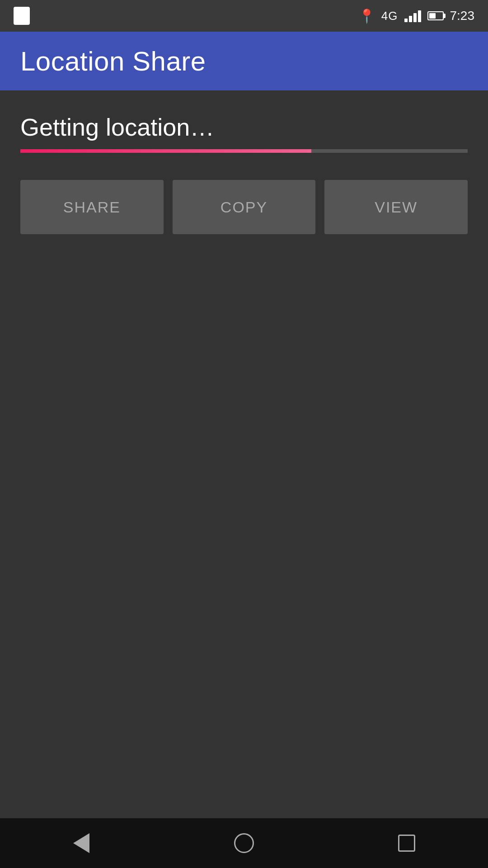 The image size is (488, 868). Describe the element at coordinates (244, 843) in the screenshot. I see `home-button` at that location.